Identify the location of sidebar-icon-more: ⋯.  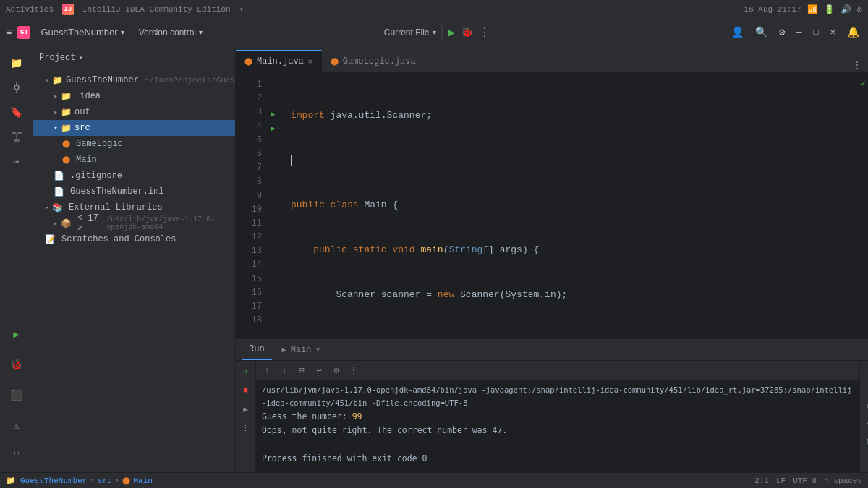
(17, 161).